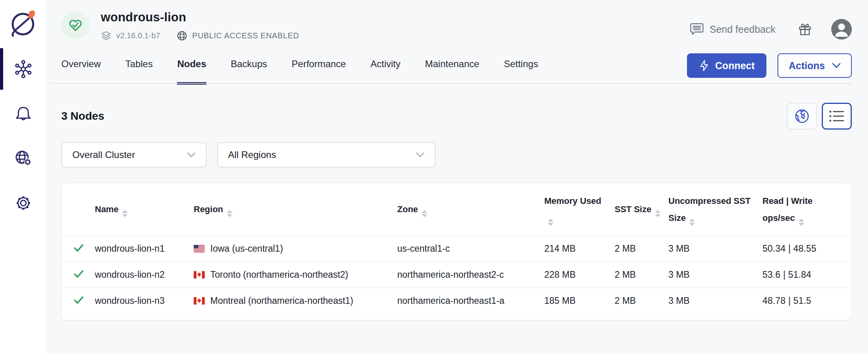  What do you see at coordinates (697, 29) in the screenshot?
I see `feedback-bubble-icon` at bounding box center [697, 29].